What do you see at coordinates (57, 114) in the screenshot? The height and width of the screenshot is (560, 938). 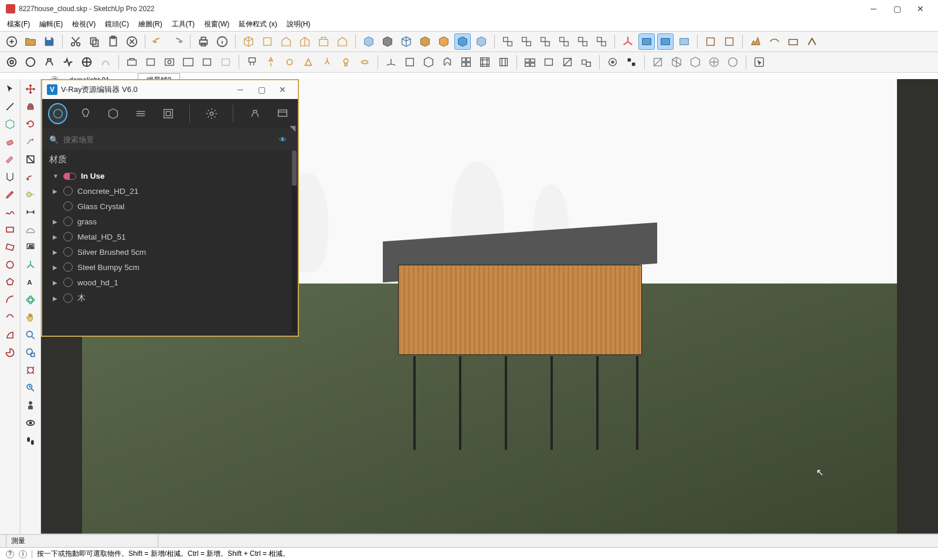 I see `vray-tab-materials` at bounding box center [57, 114].